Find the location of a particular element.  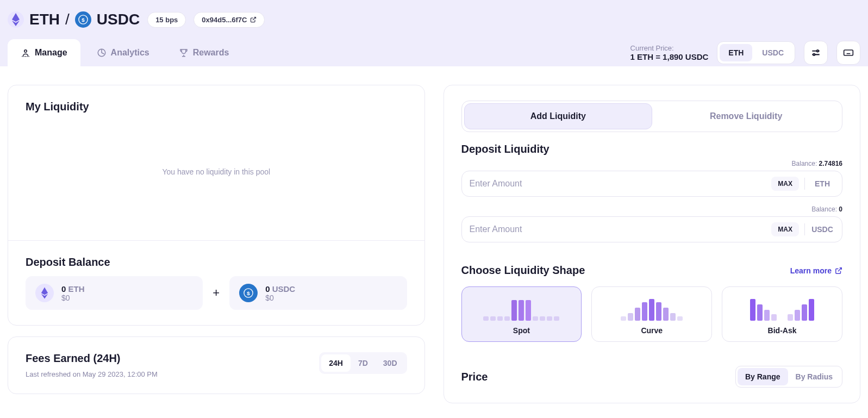

shape-spot-label: Spot is located at coordinates (522, 330).